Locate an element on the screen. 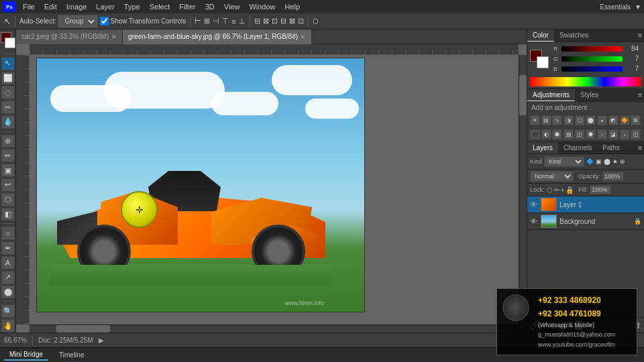  tab-swatches: Swatches is located at coordinates (574, 36).